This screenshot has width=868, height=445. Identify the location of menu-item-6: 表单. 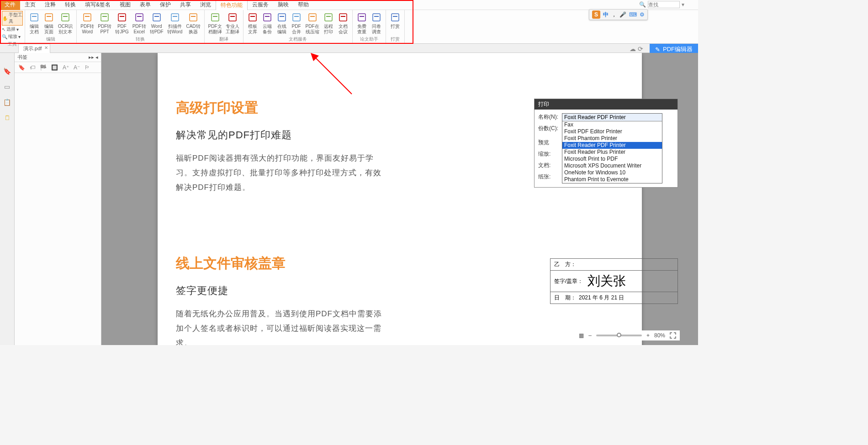
(145, 5).